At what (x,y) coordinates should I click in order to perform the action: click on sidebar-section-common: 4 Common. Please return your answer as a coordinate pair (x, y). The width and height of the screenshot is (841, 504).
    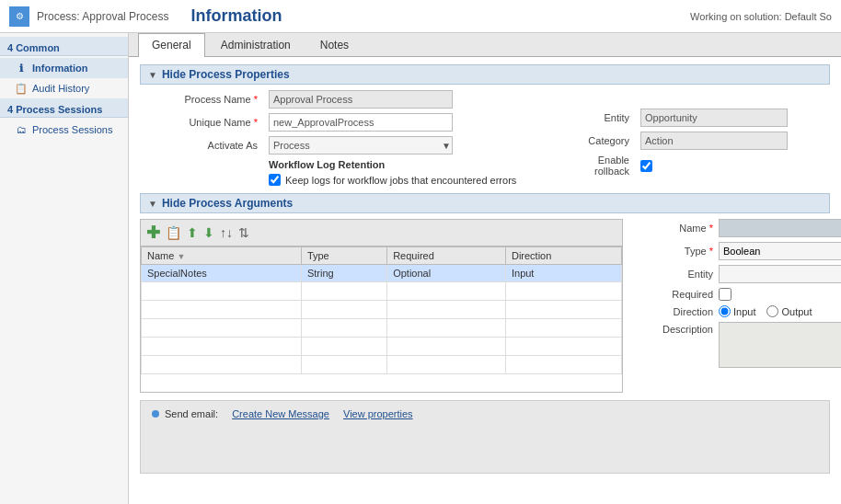
    Looking at the image, I should click on (64, 46).